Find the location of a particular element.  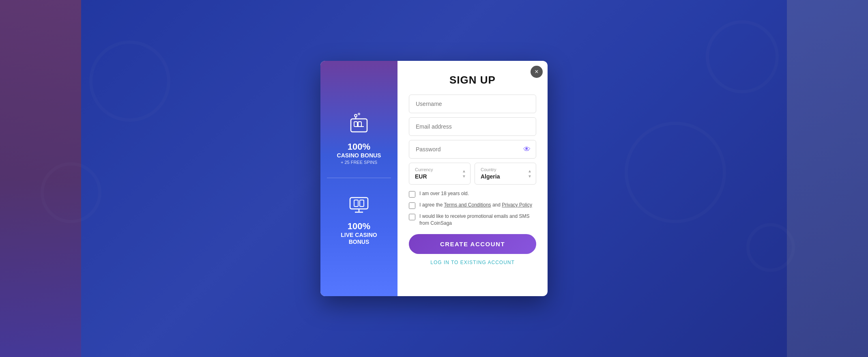

live-casino-subtitle: BONUS is located at coordinates (359, 242).